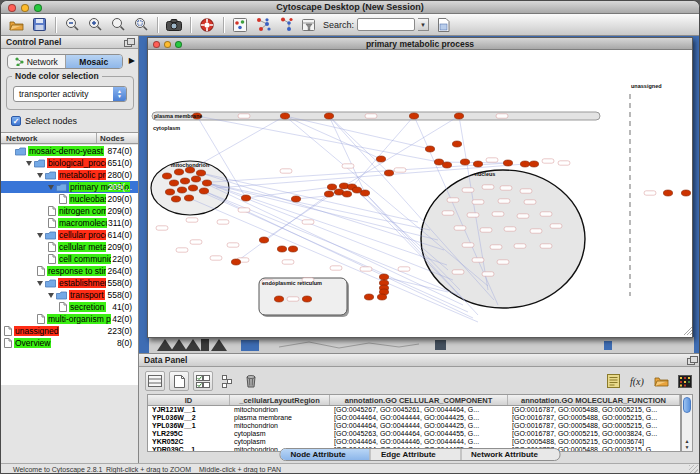  What do you see at coordinates (350, 8) in the screenshot?
I see `app-titlebar: Cytoscape Desktop (New Session)` at bounding box center [350, 8].